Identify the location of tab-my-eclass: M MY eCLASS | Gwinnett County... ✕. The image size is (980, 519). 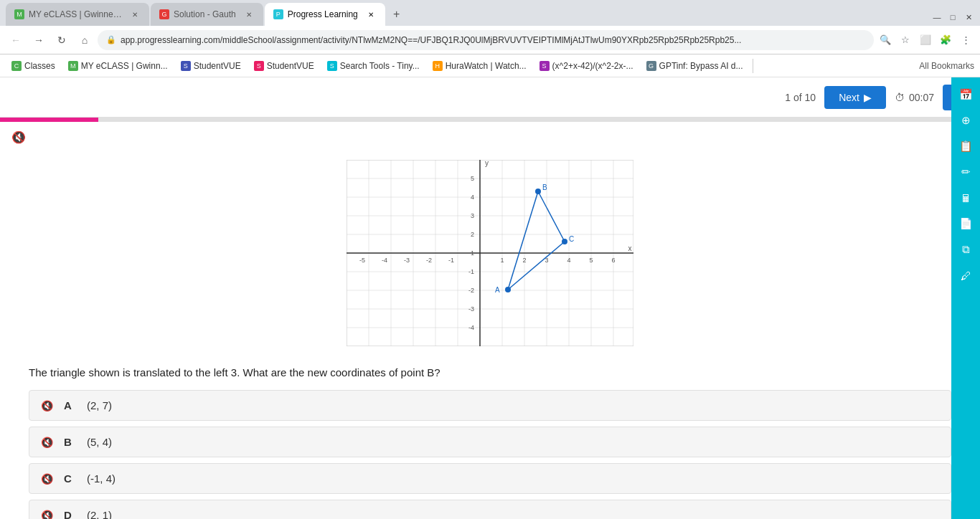
(77, 14).